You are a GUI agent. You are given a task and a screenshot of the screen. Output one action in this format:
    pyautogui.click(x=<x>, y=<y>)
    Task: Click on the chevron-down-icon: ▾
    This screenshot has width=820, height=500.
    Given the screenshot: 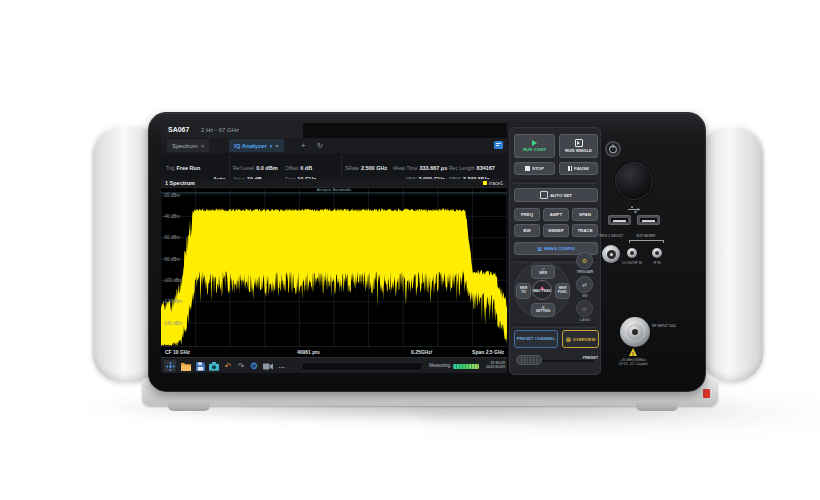 What is the action you would take?
    pyautogui.click(x=272, y=146)
    